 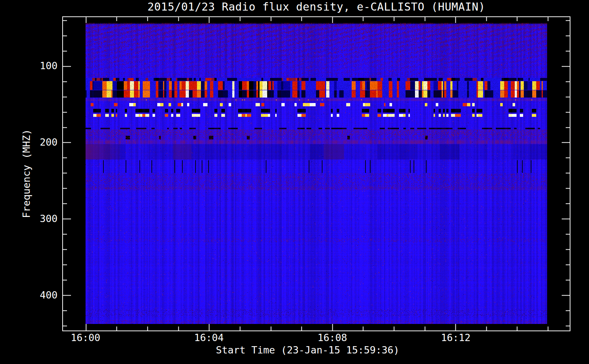 What do you see at coordinates (308, 350) in the screenshot?
I see `x-axis-label: Start Time (23-Jan-15 15:59:36)` at bounding box center [308, 350].